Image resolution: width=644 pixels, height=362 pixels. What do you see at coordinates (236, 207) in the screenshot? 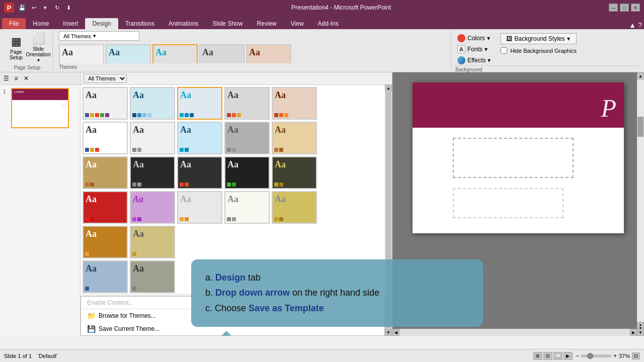
I see `themes-row-4: Aa Aa Aa Aa Aa` at bounding box center [236, 207].